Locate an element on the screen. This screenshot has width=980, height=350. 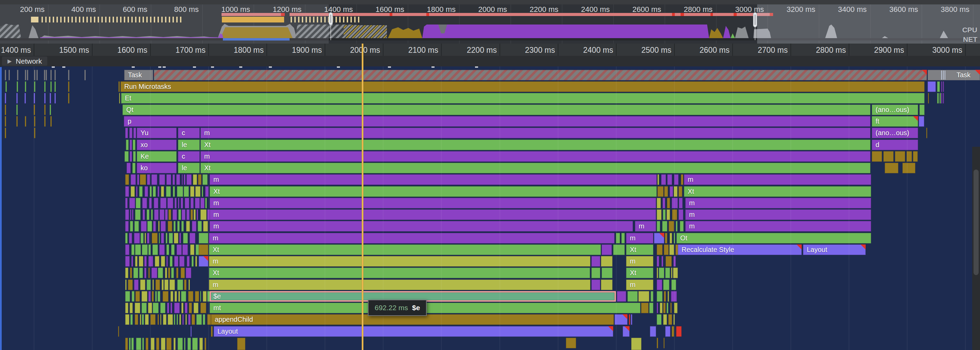
flame-bar-ano-ous: (ano…ous) is located at coordinates (895, 133).